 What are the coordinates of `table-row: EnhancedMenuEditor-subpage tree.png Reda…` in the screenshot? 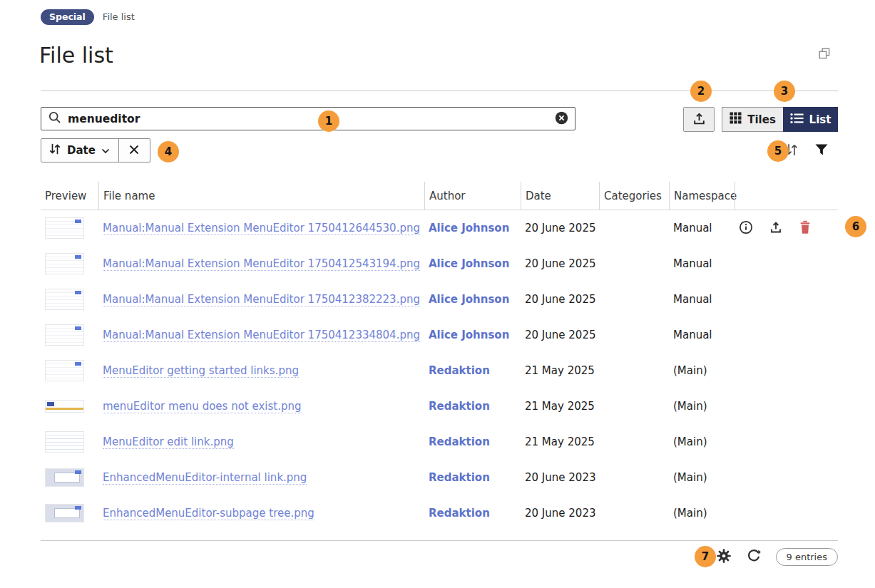 It's located at (439, 513).